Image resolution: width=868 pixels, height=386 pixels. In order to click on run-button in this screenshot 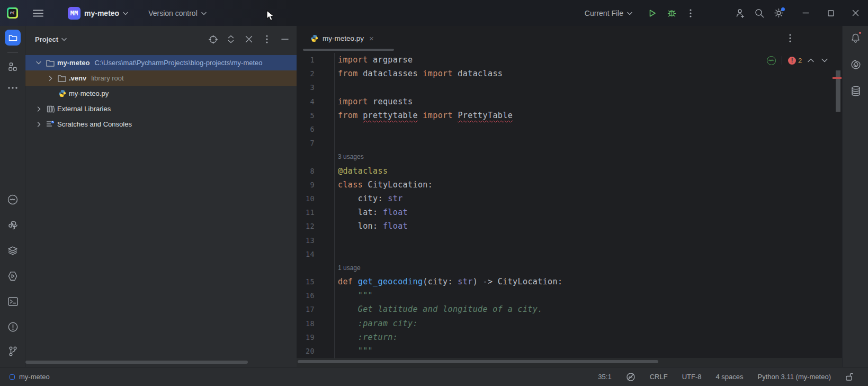, I will do `click(652, 13)`.